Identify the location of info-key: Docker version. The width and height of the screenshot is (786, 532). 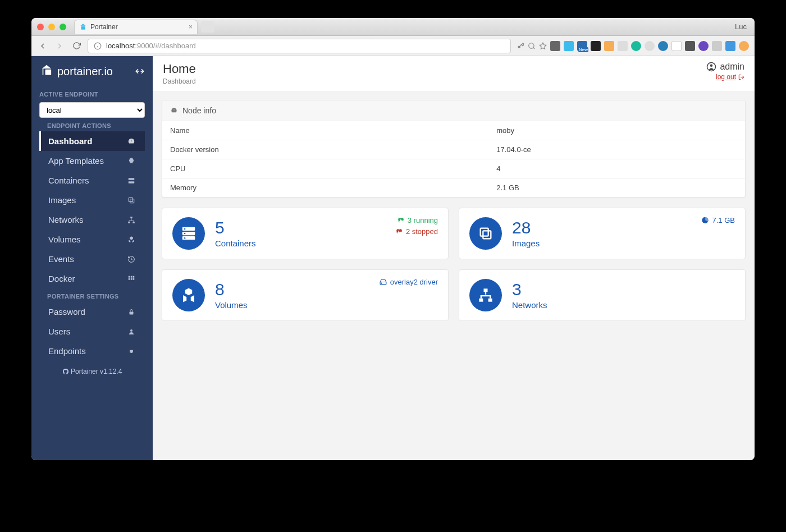
(326, 150).